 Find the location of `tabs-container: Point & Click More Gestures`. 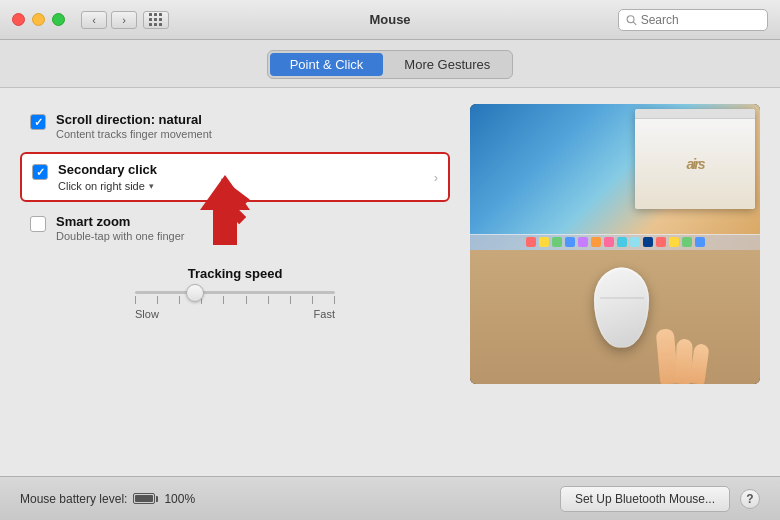

tabs-container: Point & Click More Gestures is located at coordinates (390, 64).